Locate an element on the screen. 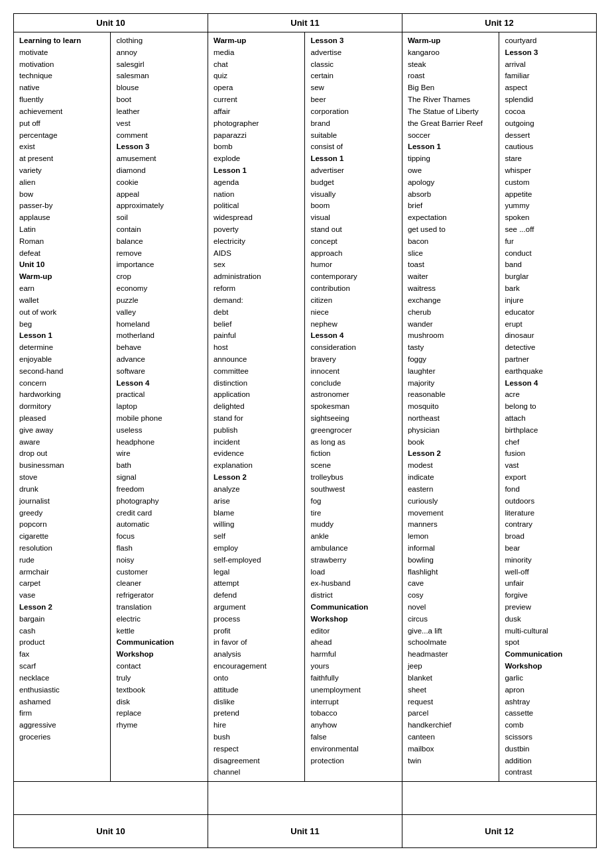  list-item: tasty is located at coordinates (451, 348).